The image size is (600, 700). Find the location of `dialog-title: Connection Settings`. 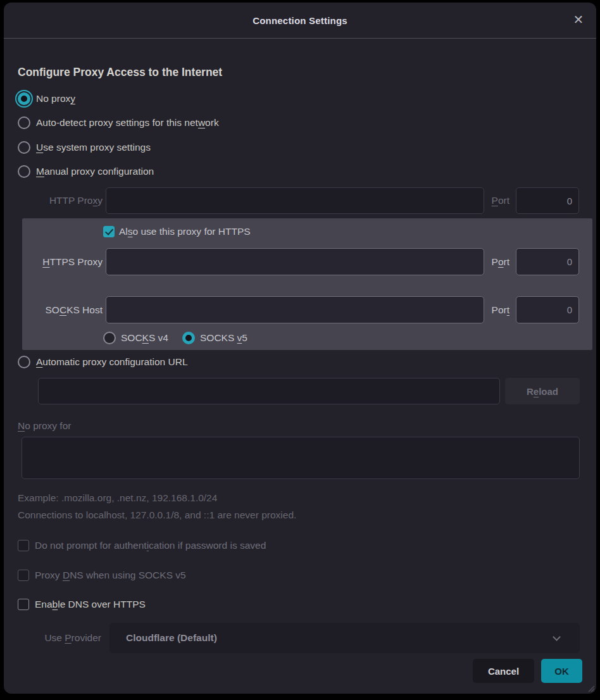

dialog-title: Connection Settings is located at coordinates (300, 20).